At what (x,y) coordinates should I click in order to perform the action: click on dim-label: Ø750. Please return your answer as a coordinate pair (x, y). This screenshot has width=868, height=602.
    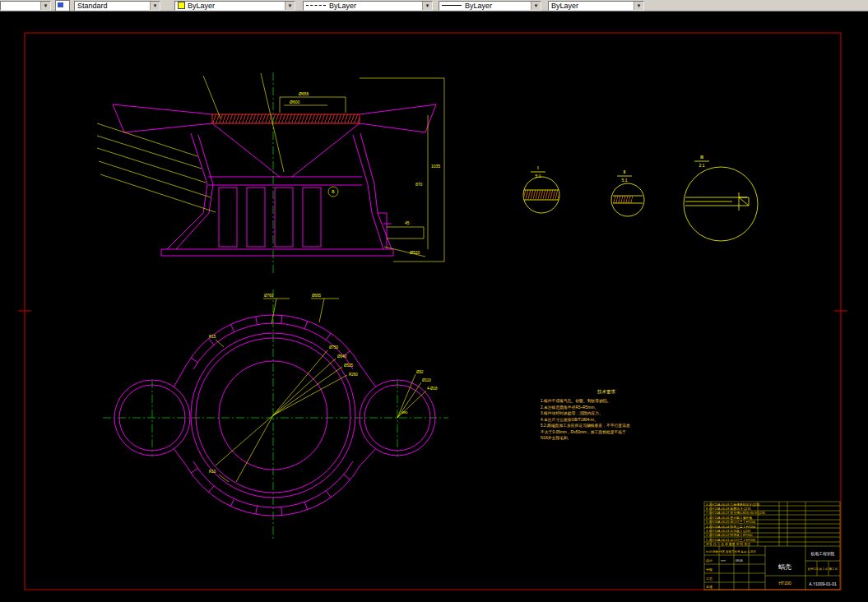
    Looking at the image, I should click on (334, 347).